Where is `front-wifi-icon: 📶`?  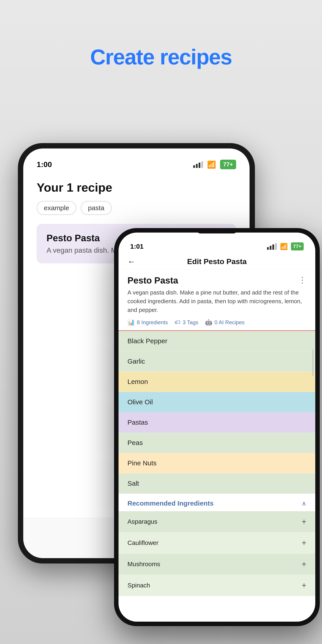
front-wifi-icon: 📶 is located at coordinates (284, 246).